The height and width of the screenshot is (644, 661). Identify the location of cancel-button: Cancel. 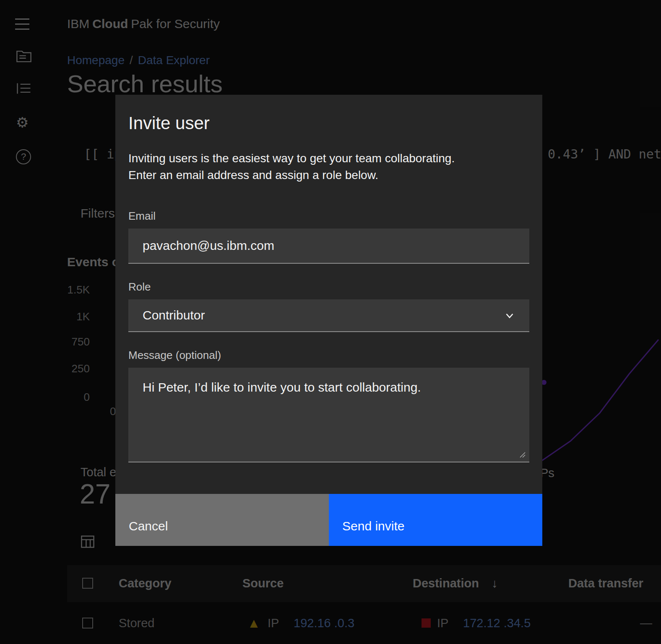
(222, 520).